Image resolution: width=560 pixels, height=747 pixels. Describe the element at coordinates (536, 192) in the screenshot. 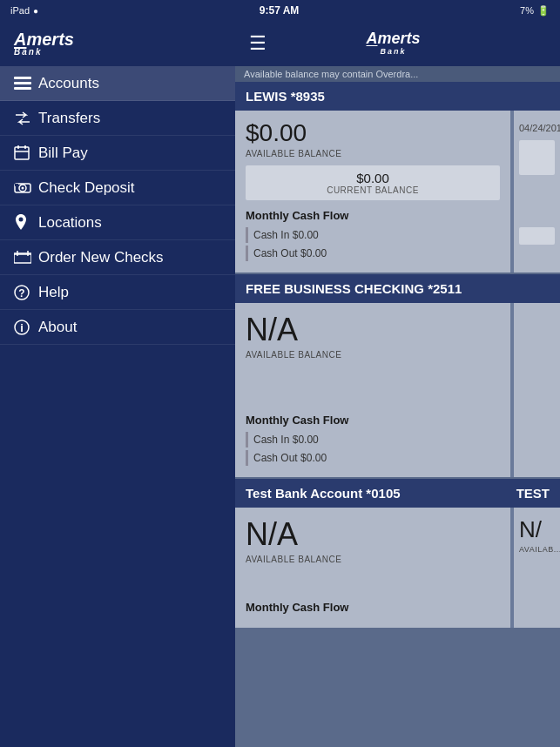

I see `account-card-lewis-date: 04/24/201` at that location.